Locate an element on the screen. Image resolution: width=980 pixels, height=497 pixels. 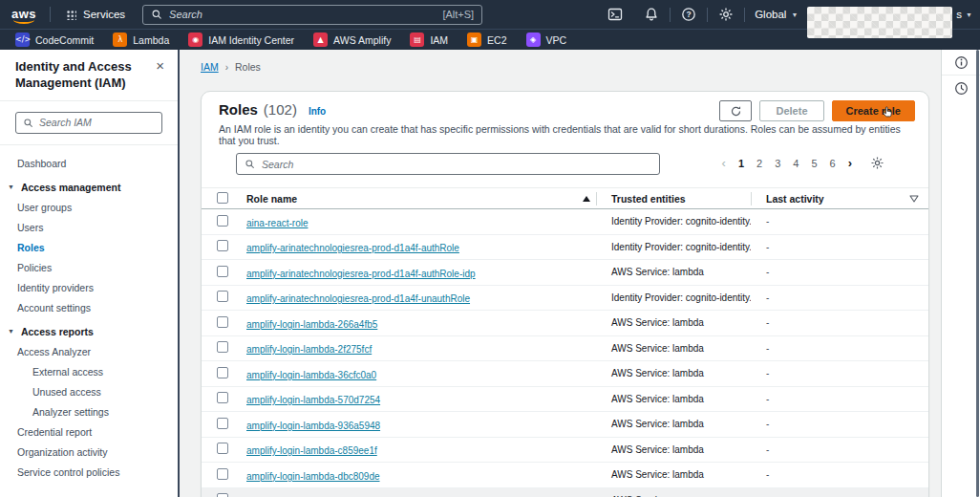
page-2: 2 is located at coordinates (759, 163).